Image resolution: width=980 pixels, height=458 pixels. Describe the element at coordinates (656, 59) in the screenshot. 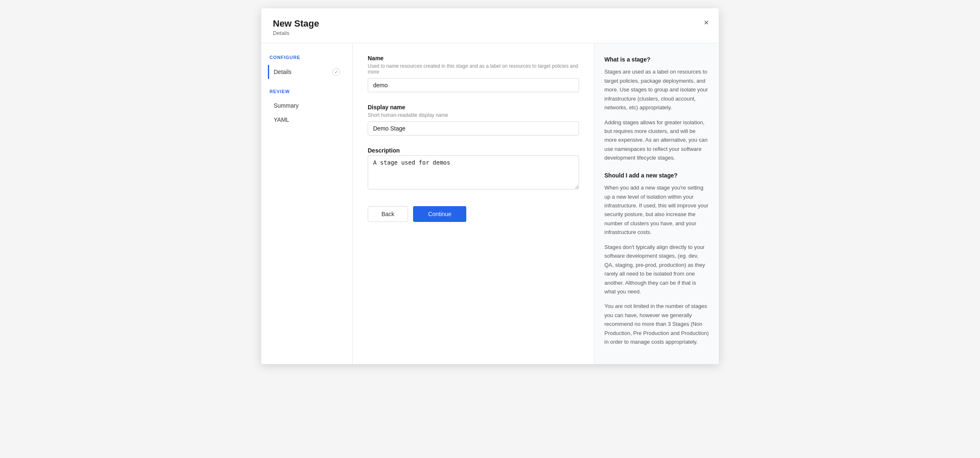

I see `help-section1-heading: What is a stage?` at that location.